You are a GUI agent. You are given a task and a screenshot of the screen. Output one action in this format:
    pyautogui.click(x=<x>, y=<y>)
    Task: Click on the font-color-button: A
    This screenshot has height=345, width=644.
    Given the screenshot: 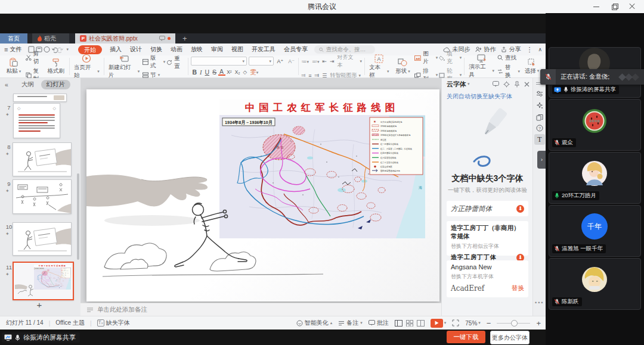 What is the action you would take?
    pyautogui.click(x=222, y=73)
    